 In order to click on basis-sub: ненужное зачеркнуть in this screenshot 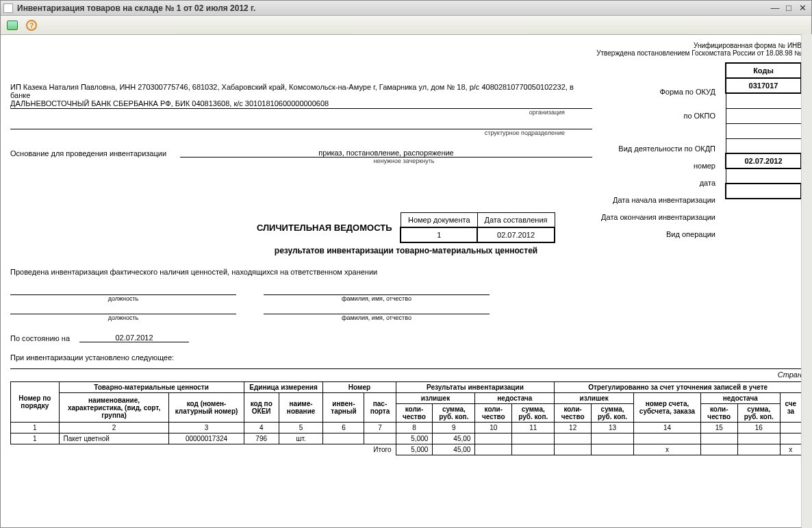, I will do `click(301, 161)`.